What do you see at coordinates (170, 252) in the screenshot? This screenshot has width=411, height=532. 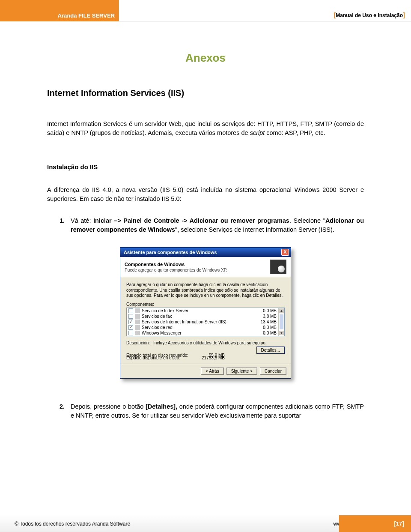 I see `dialog-title-text: Asistente para componentes de Windows` at bounding box center [170, 252].